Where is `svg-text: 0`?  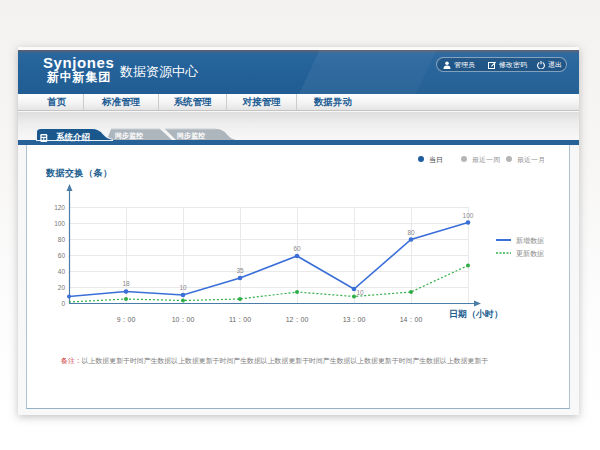 svg-text: 0 is located at coordinates (63, 304).